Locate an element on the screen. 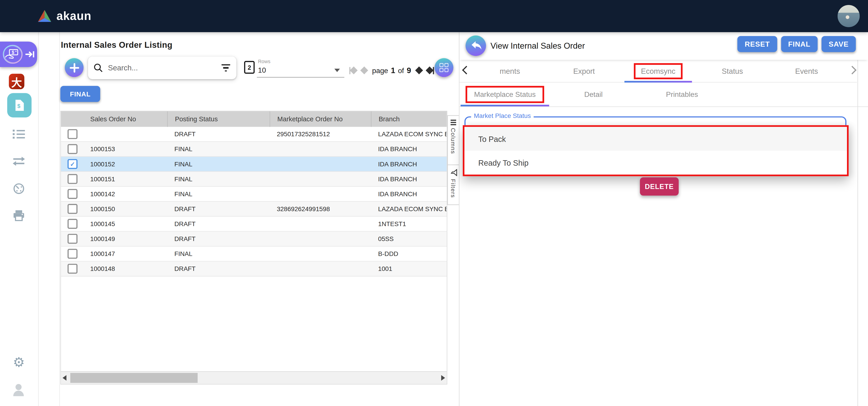 The image size is (868, 406). header-checkbox-cell is located at coordinates (72, 119).